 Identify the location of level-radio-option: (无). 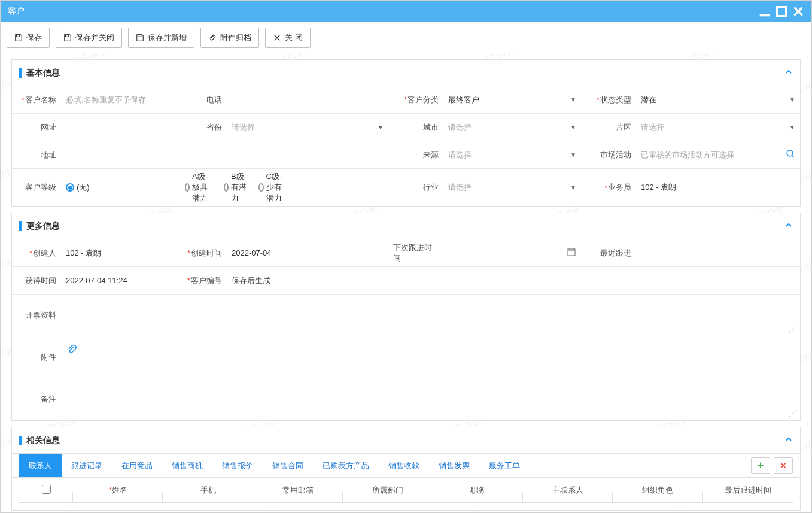
(120, 187).